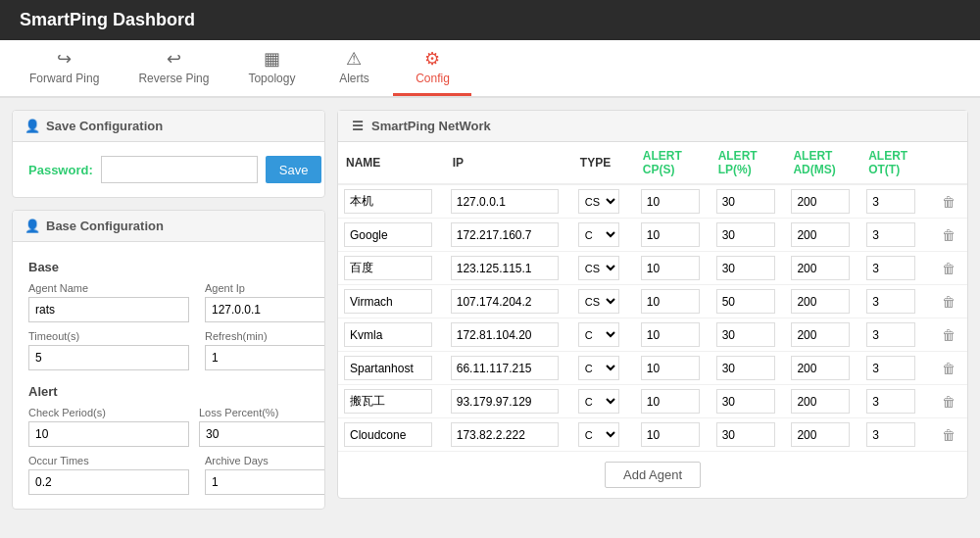 This screenshot has height=538, width=980. I want to click on delete-agent-button-0: 🗑, so click(949, 202).